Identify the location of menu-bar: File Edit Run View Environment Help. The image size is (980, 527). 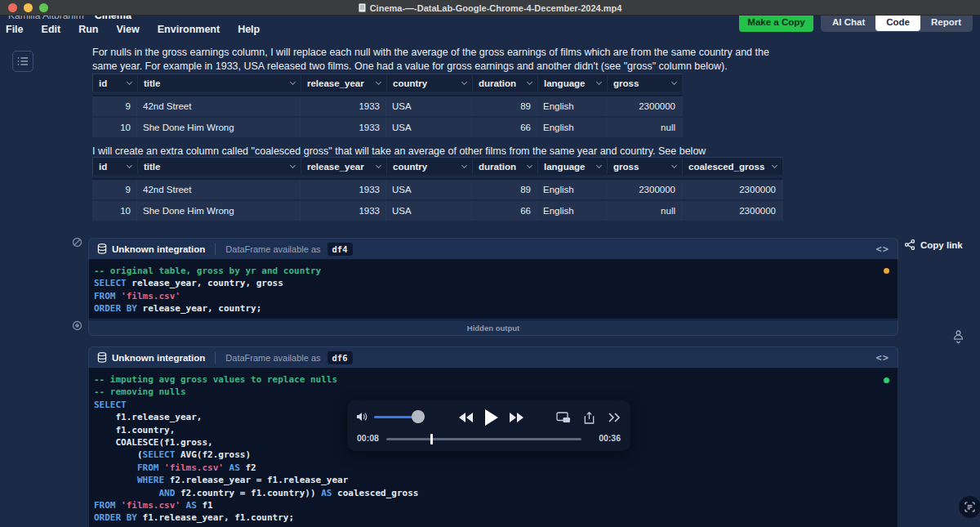
(132, 29).